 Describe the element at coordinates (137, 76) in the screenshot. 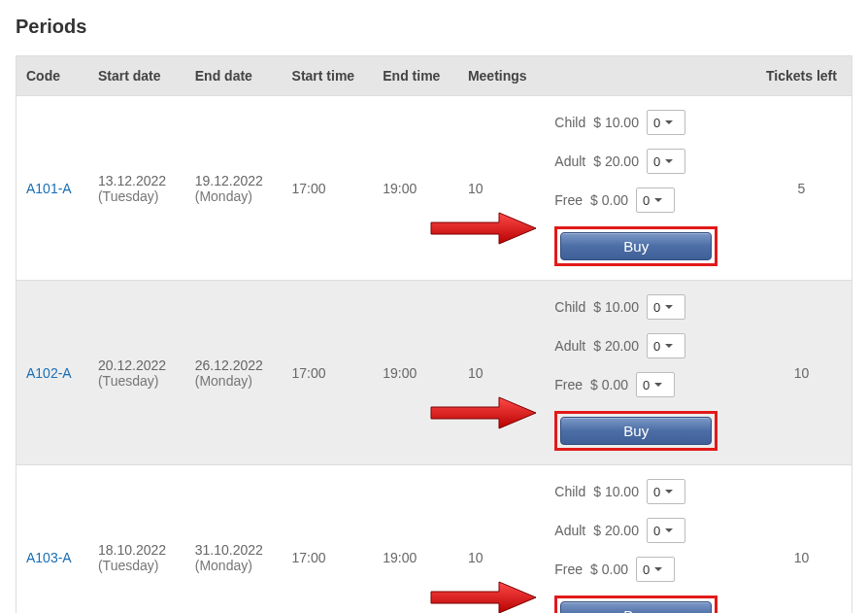

I see `col-start-date: Start date` at that location.